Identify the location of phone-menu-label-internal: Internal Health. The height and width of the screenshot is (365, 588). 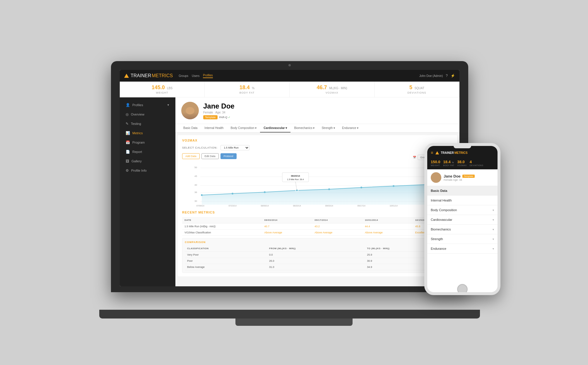
(441, 200).